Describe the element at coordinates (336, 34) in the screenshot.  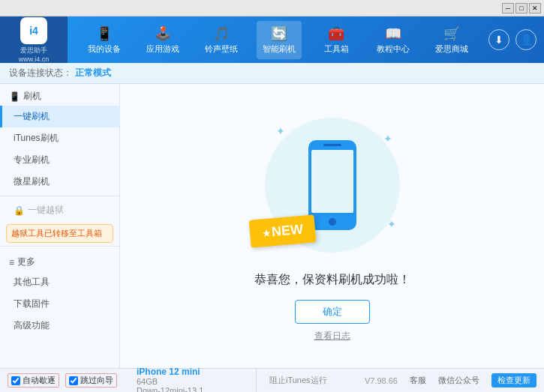
I see `tools-icon: 🧰` at that location.